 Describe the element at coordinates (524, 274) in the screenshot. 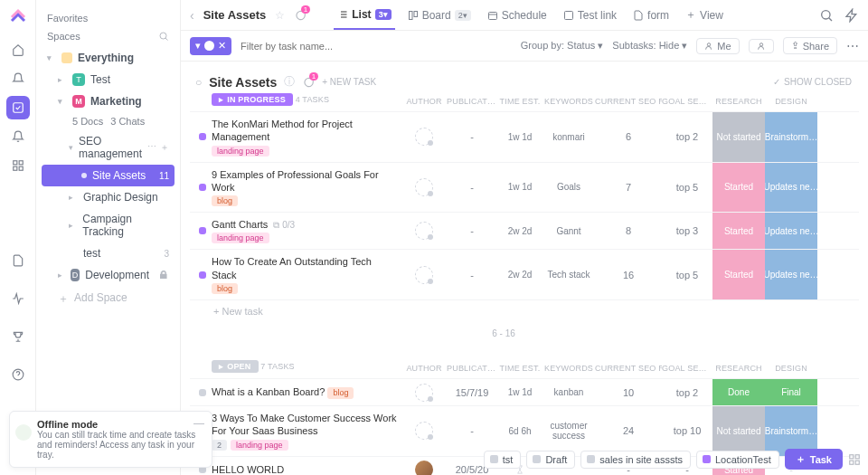

I see `task-row: How To Create An Outstanding Tech Stackb…` at that location.